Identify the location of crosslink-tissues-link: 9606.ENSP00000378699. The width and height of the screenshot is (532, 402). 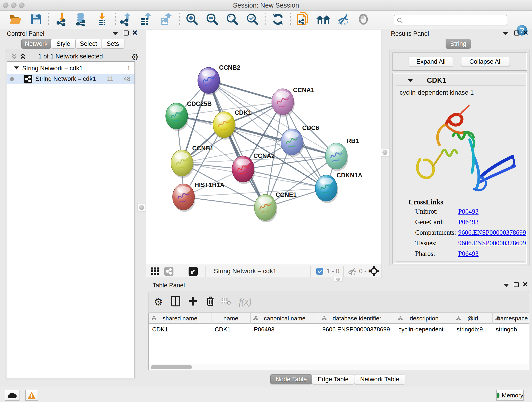
(492, 243).